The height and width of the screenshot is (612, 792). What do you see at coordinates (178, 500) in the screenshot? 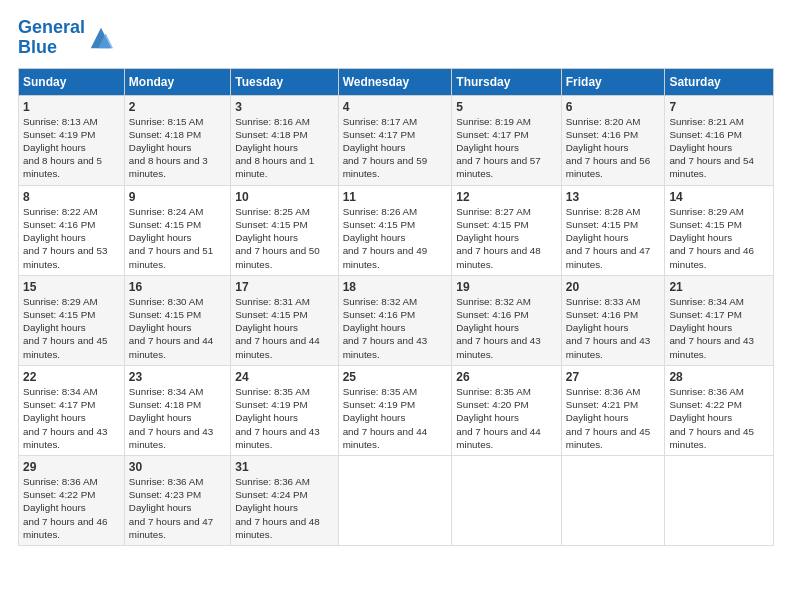
I see `calendar-cell: 30 Sunrise: 8:36 AMSunset: 4:23 PMDaylig…` at bounding box center [178, 500].